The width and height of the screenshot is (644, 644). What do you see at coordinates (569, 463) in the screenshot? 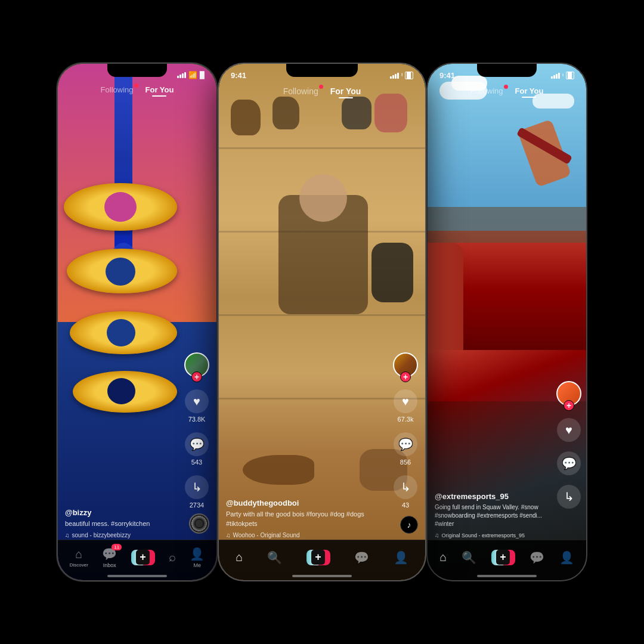
I see `right-comment-btn: 💬` at bounding box center [569, 463].